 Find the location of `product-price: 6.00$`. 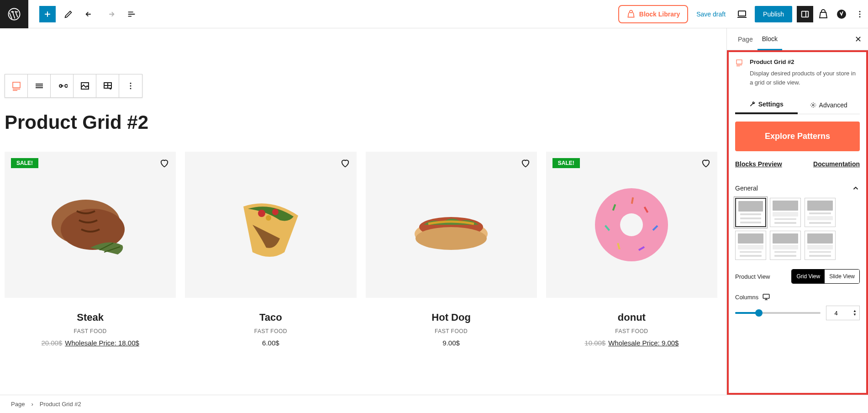

product-price: 6.00$ is located at coordinates (270, 343).